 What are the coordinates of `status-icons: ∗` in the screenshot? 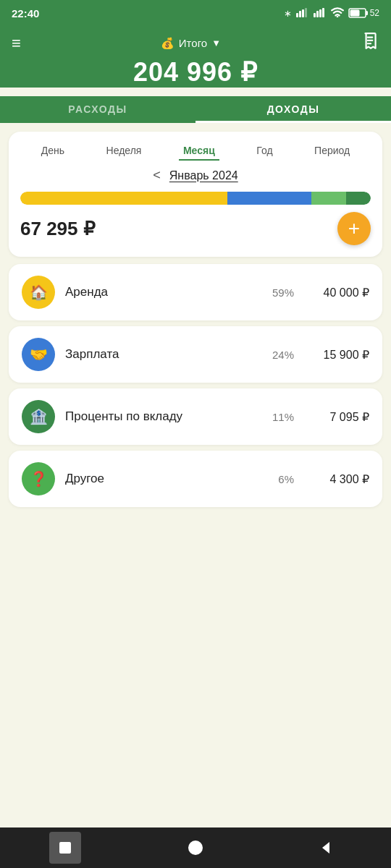 It's located at (332, 13).